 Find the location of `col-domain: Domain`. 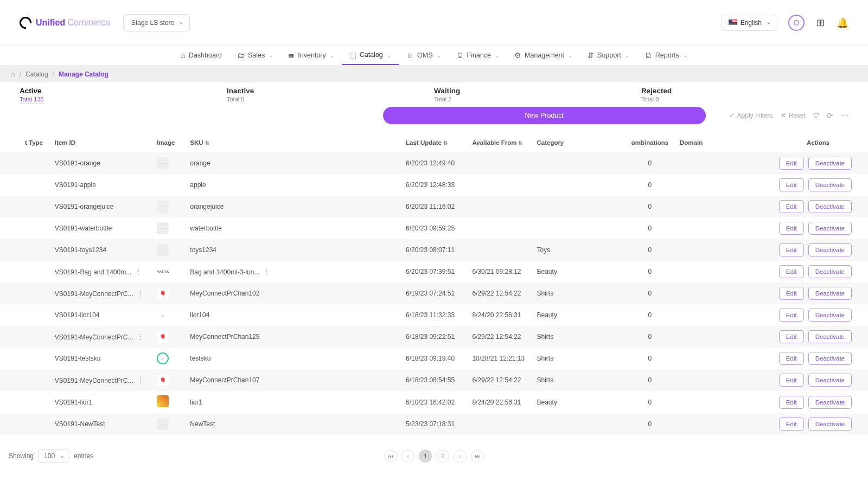

col-domain: Domain is located at coordinates (722, 141).